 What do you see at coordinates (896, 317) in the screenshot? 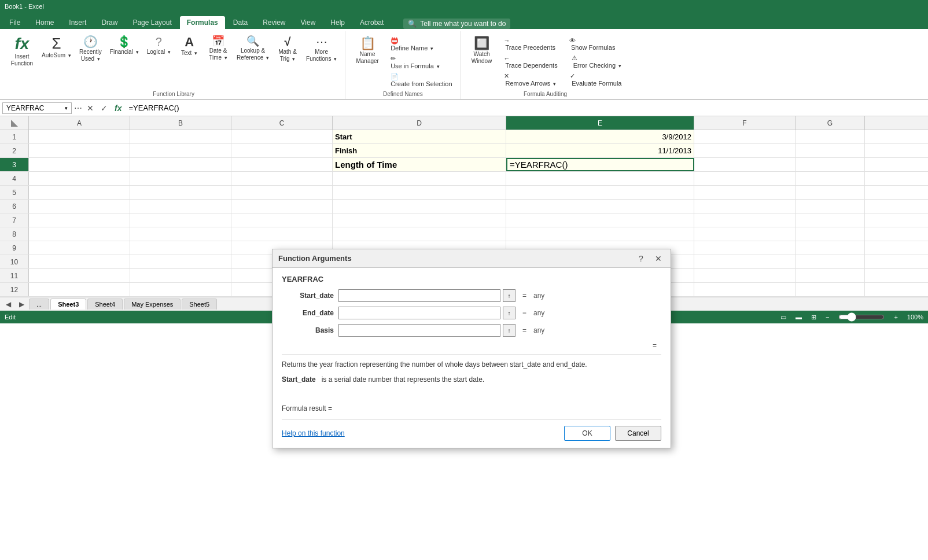
I see `zoom-in-icon: +` at bounding box center [896, 317].